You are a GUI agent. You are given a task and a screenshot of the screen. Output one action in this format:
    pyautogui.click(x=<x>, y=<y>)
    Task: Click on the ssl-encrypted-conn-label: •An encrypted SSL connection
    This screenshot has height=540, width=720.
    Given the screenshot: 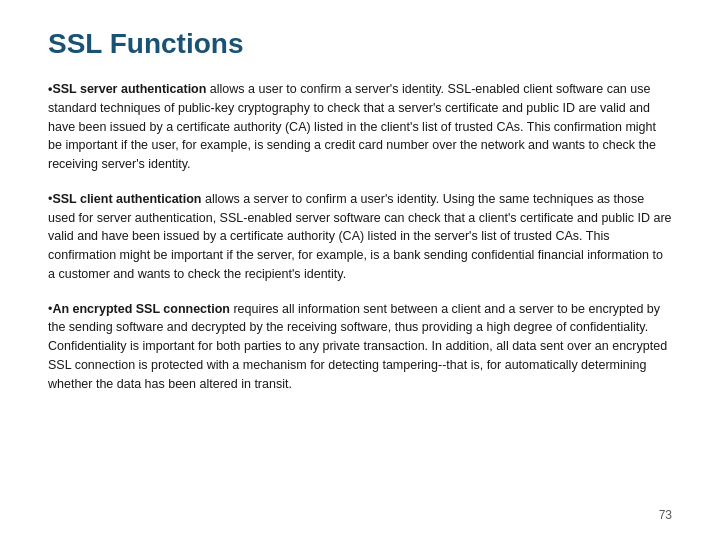 What is the action you would take?
    pyautogui.click(x=139, y=309)
    